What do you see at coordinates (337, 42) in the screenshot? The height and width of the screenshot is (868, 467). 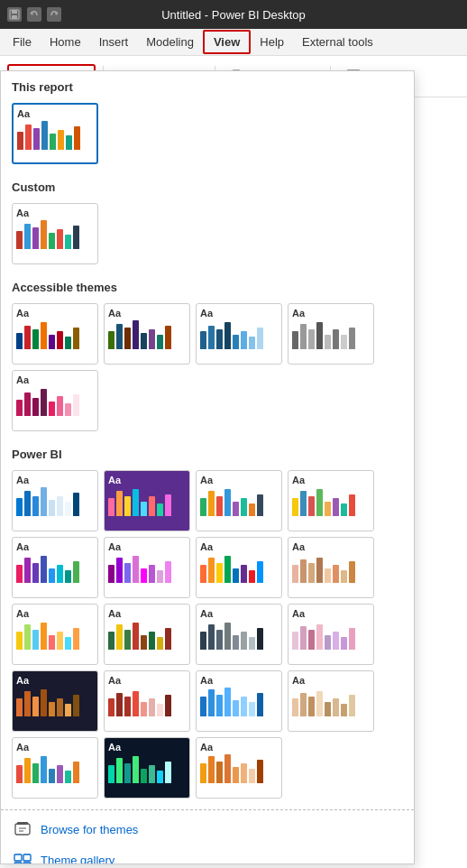 I see `menu-external-tools: External tools` at bounding box center [337, 42].